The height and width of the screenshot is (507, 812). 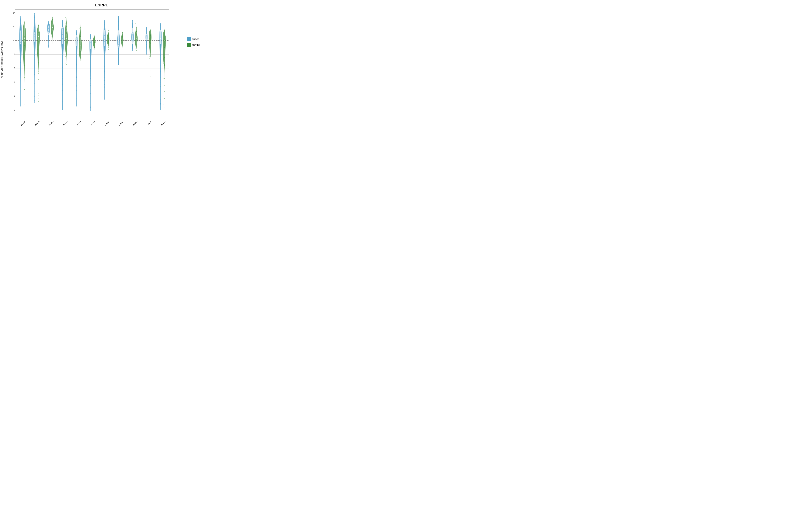 What do you see at coordinates (15, 82) in the screenshot?
I see `y-tick-label: 4` at bounding box center [15, 82].